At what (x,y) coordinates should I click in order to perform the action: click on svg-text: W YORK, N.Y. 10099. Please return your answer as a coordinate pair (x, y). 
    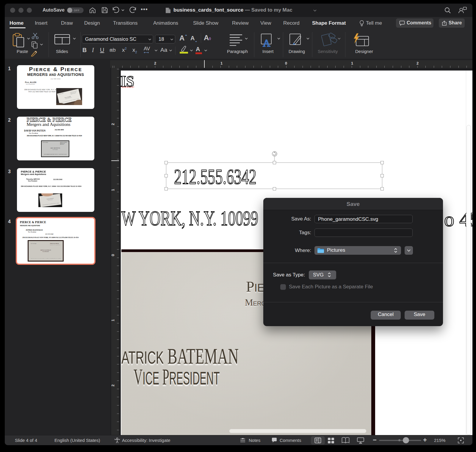
    Looking at the image, I should click on (190, 218).